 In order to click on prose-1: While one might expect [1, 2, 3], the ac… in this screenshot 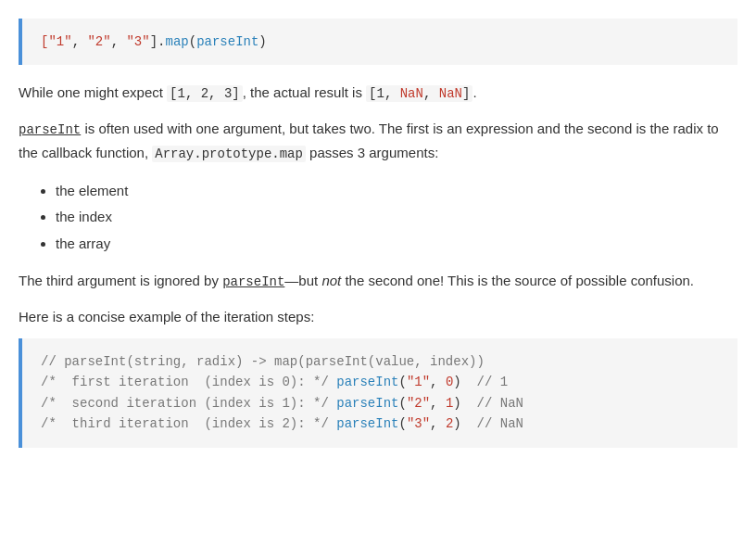, I will do `click(378, 93)`.